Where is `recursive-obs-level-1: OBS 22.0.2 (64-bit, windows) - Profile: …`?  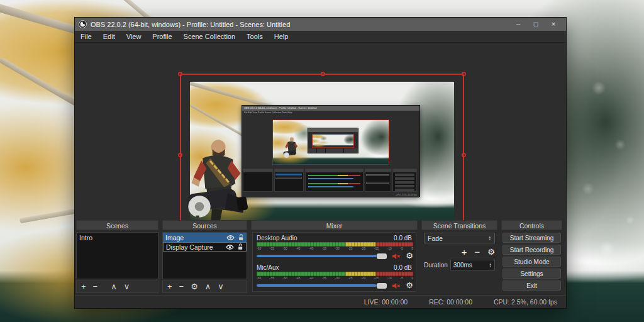
recursive-obs-level-1: OBS 22.0.2 (64-bit, windows) - Profile: … is located at coordinates (331, 151).